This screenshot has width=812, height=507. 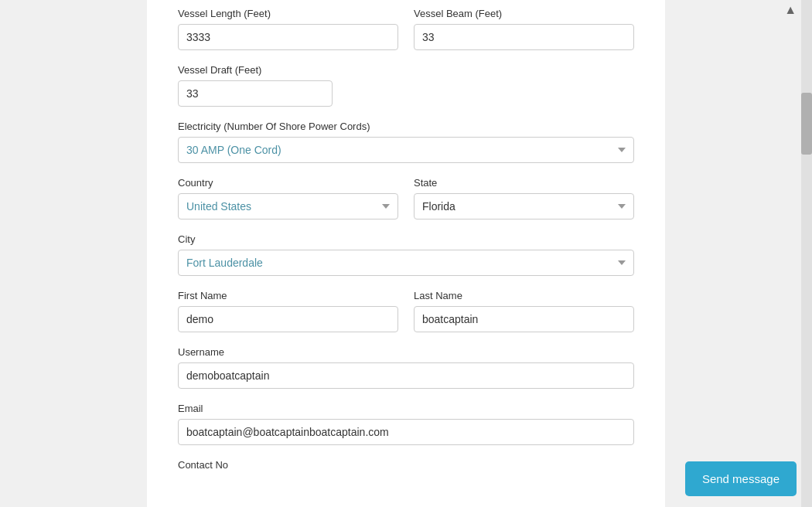 I want to click on username-input, so click(x=406, y=376).